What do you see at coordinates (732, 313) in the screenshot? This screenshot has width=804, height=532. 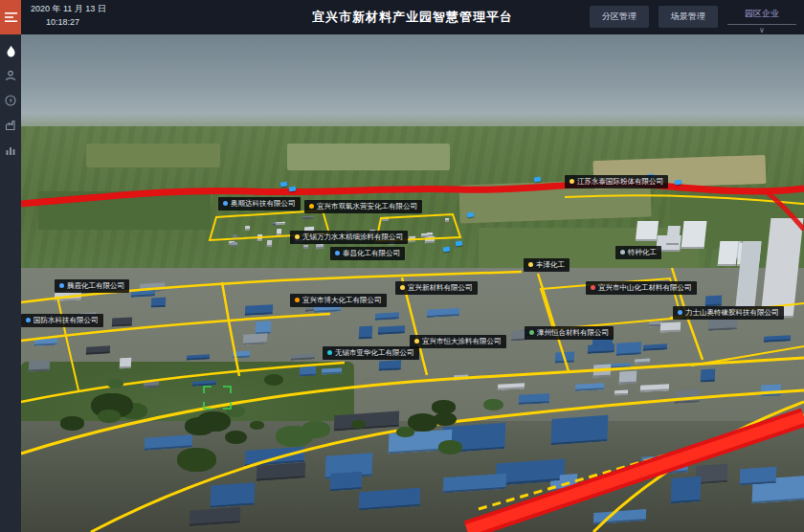 I see `company-label-text: 力士山奥特橡胶科技有限公司` at bounding box center [732, 313].